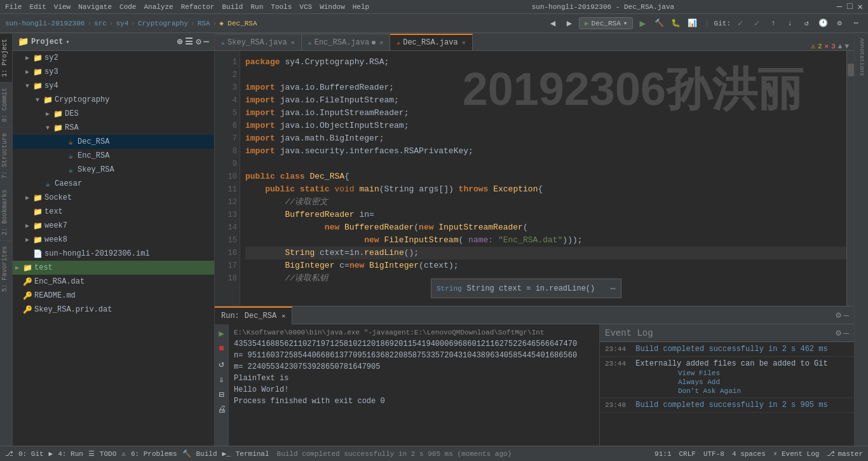 This screenshot has width=868, height=461. What do you see at coordinates (222, 409) in the screenshot?
I see `print-button: 🖨` at bounding box center [222, 409].